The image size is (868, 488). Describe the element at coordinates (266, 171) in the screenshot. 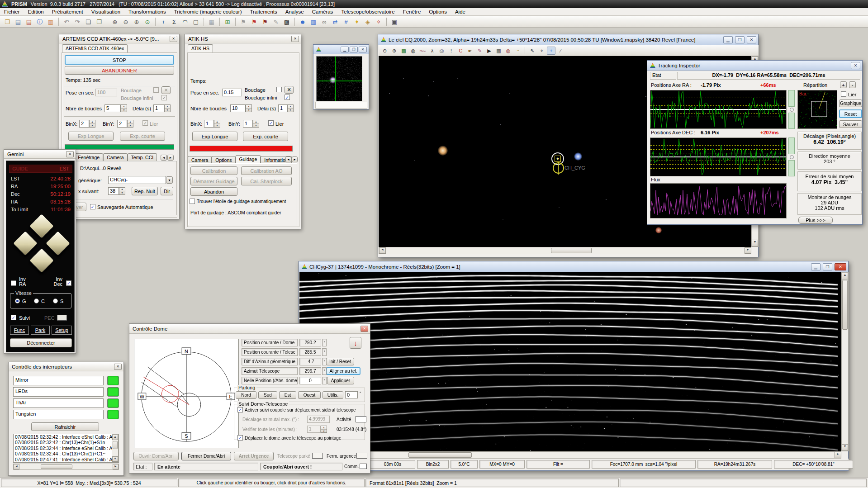

I see `atik-calibration-ao-button: Calibration AO` at that location.